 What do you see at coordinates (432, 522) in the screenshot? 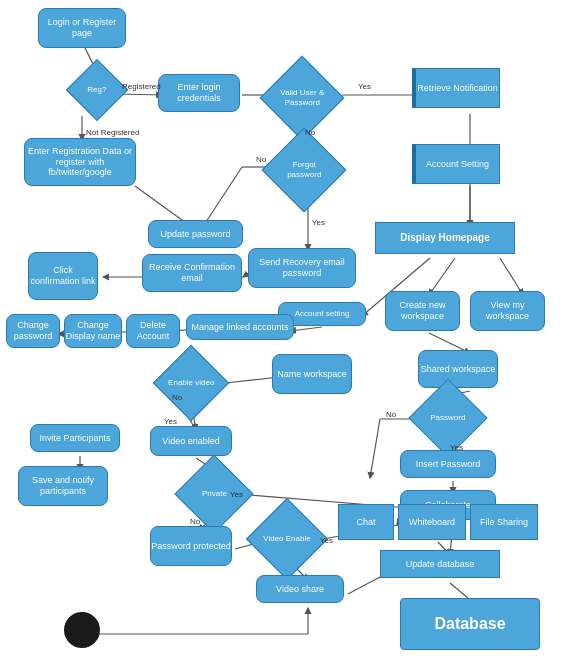
I see `whiteboard-label: Whiteboard` at bounding box center [432, 522].